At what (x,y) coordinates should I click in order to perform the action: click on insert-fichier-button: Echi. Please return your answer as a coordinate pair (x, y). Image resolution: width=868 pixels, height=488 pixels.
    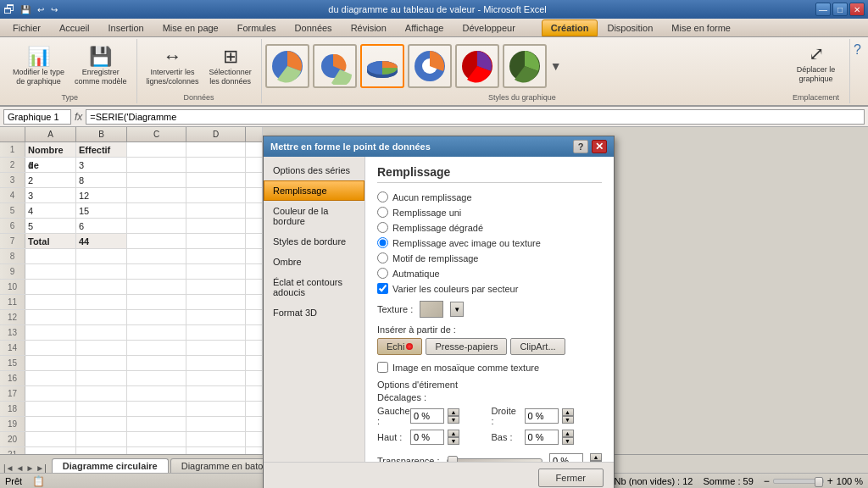
    Looking at the image, I should click on (400, 347).